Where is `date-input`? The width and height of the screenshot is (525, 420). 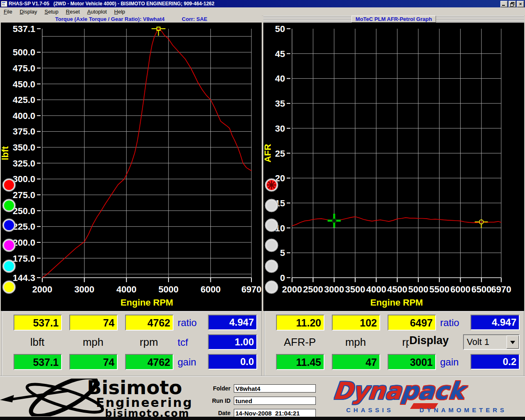
date-input is located at coordinates (275, 413).